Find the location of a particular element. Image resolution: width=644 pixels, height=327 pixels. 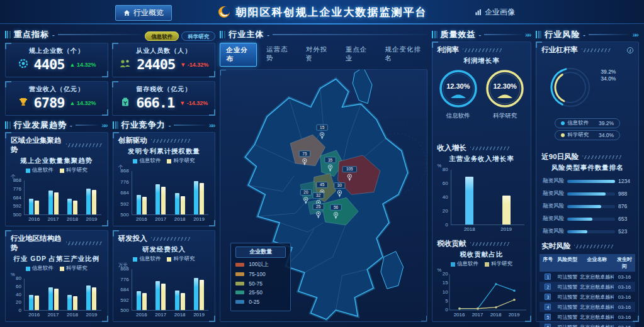

map-legend-item: 50-75 is located at coordinates (261, 284).